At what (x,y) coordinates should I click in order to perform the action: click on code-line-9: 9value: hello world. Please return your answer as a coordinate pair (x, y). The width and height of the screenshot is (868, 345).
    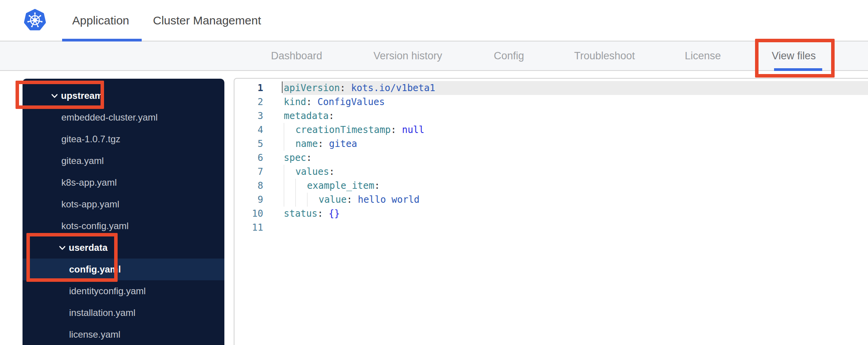
    Looking at the image, I should click on (551, 200).